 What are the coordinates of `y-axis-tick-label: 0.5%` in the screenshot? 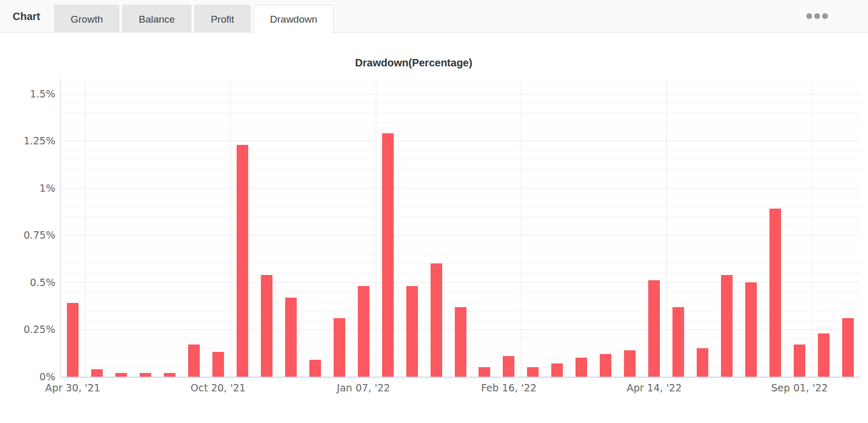 It's located at (43, 282).